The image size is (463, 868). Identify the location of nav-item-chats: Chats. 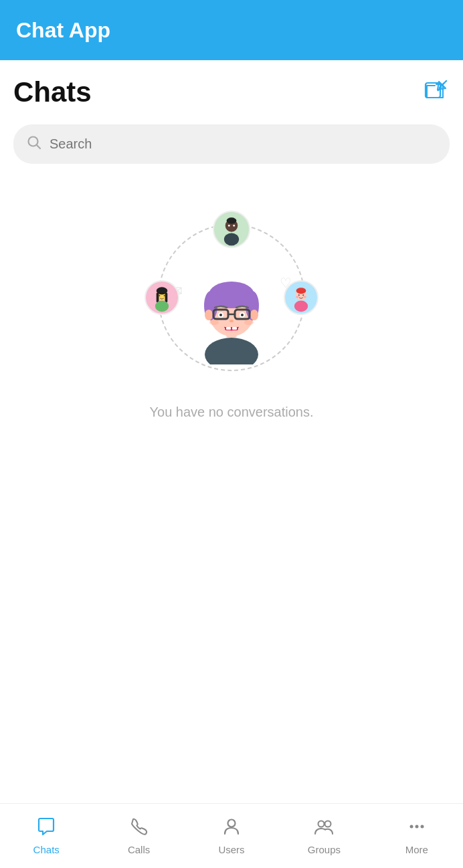
(46, 836).